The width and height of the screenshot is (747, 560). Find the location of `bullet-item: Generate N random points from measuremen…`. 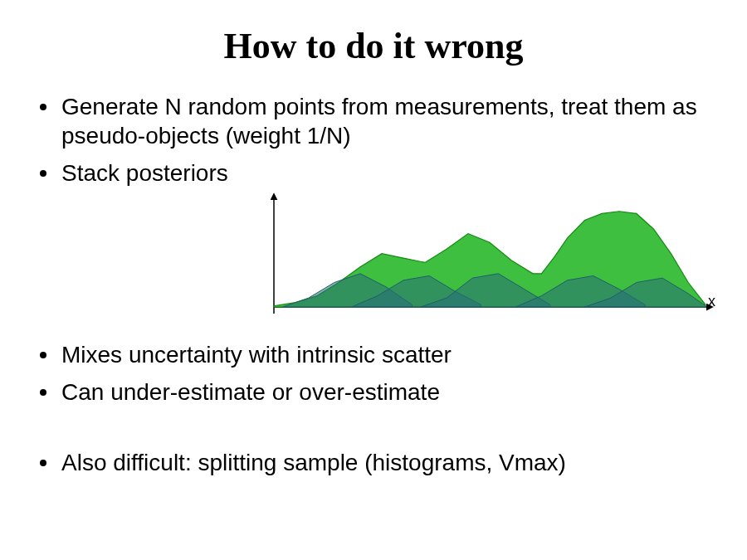

bullet-item: Generate N random points from measuremen… is located at coordinates (374, 121).